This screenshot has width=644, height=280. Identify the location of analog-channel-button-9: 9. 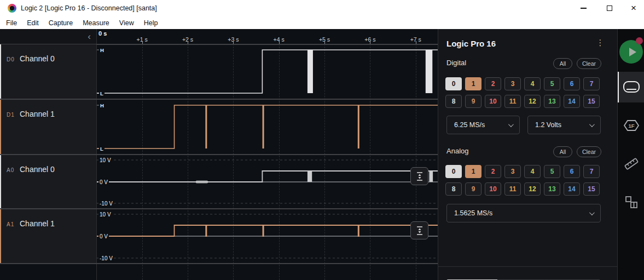
(473, 189).